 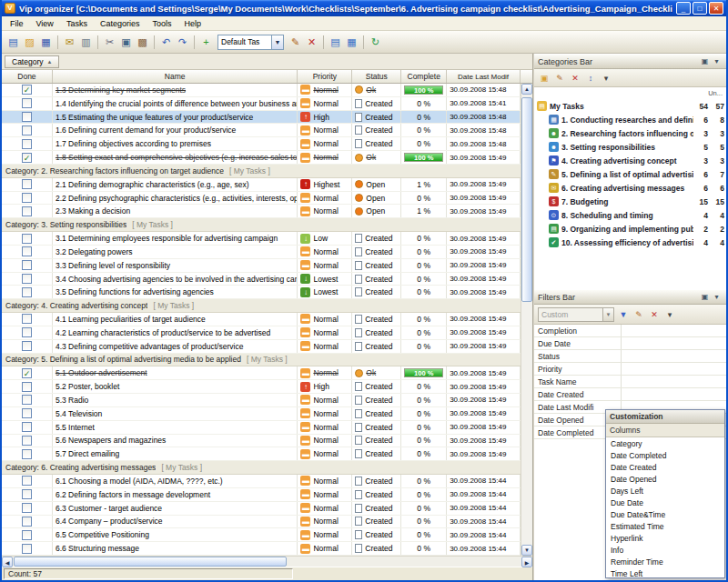 What do you see at coordinates (32, 62) in the screenshot?
I see `group-by-button: Category ▲` at bounding box center [32, 62].